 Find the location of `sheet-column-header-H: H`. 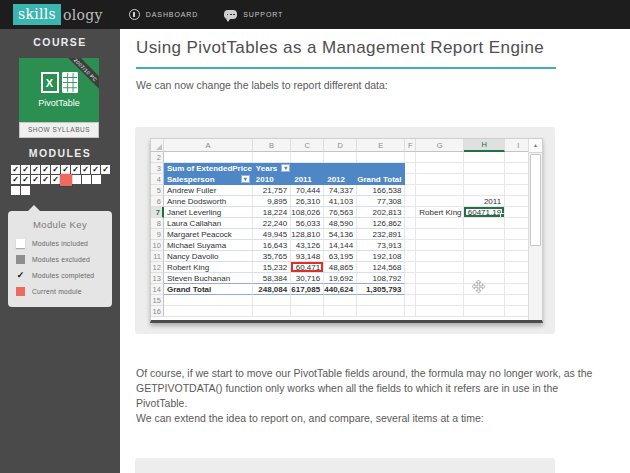

sheet-column-header-H: H is located at coordinates (484, 146).